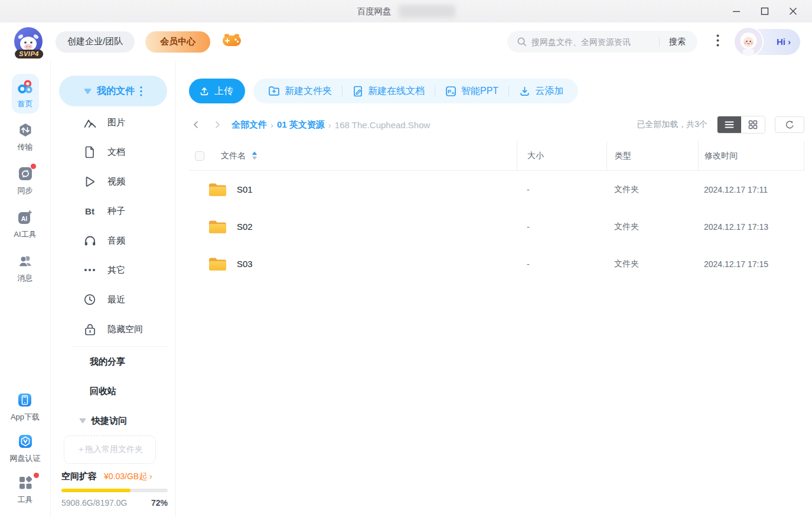  Describe the element at coordinates (113, 240) in the screenshot. I see `sidebar-item-audio: 音频` at that location.